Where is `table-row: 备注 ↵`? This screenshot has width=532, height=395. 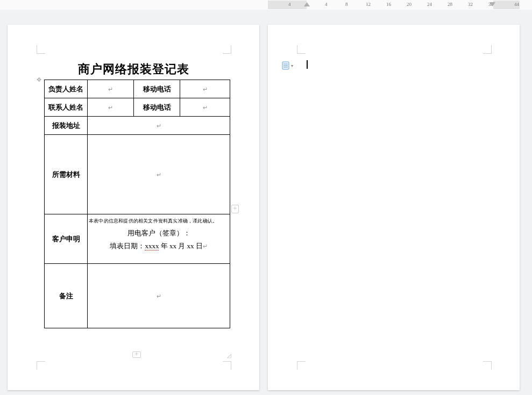 table-row: 备注 ↵ is located at coordinates (138, 296).